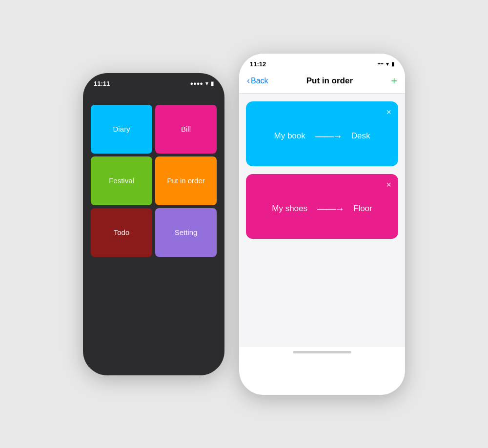 The image size is (488, 448). What do you see at coordinates (394, 81) in the screenshot?
I see `add-button: +` at bounding box center [394, 81].